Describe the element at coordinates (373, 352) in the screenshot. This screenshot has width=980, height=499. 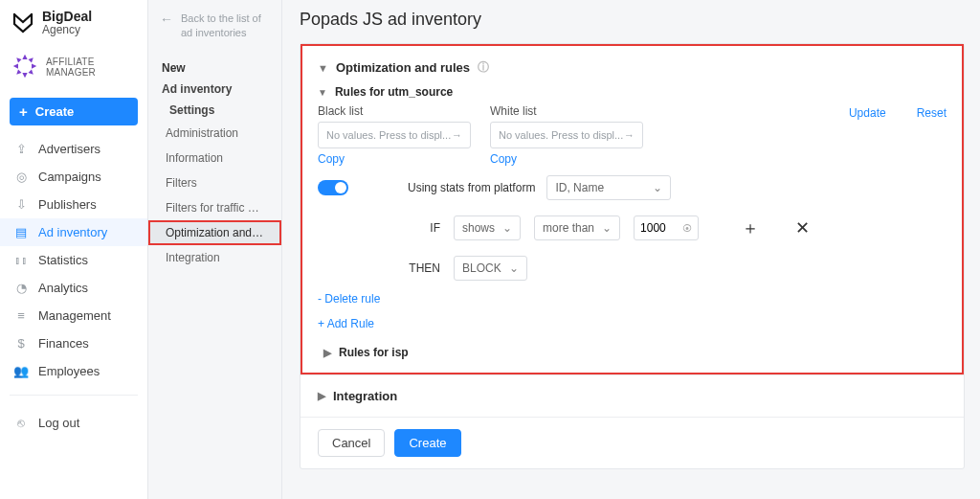
I see `rules-isp-text: Rules for isp` at that location.